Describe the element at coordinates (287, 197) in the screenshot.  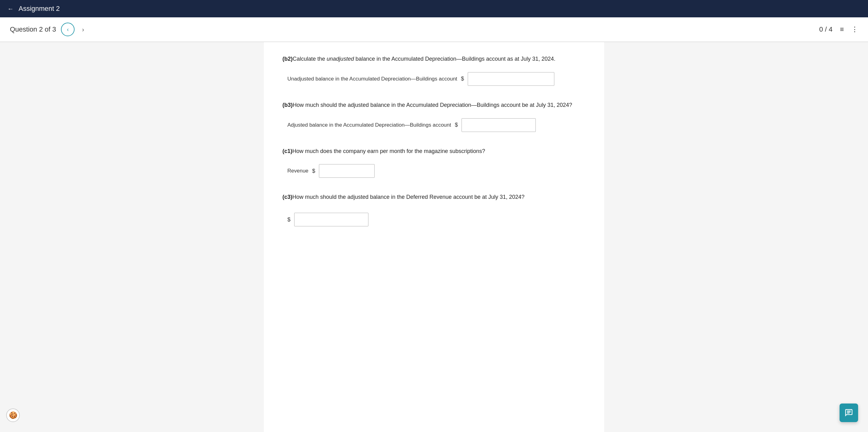
I see `c3-label: (c3)` at that location.